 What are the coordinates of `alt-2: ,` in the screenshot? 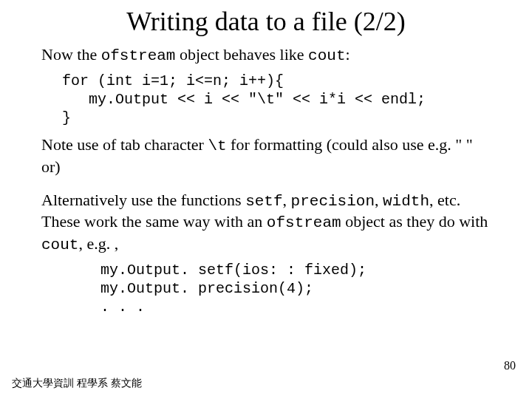 It's located at (287, 200).